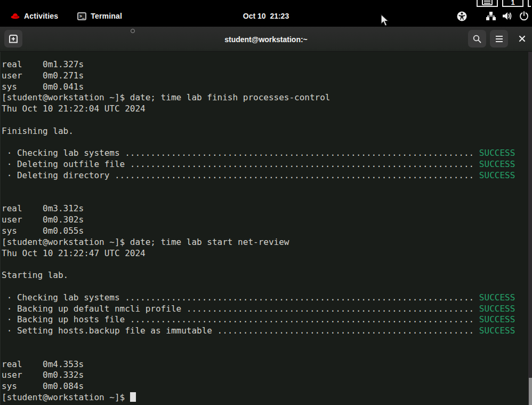 Image resolution: width=532 pixels, height=405 pixels. Describe the element at coordinates (34, 16) in the screenshot. I see `activities-button: Activities` at that location.